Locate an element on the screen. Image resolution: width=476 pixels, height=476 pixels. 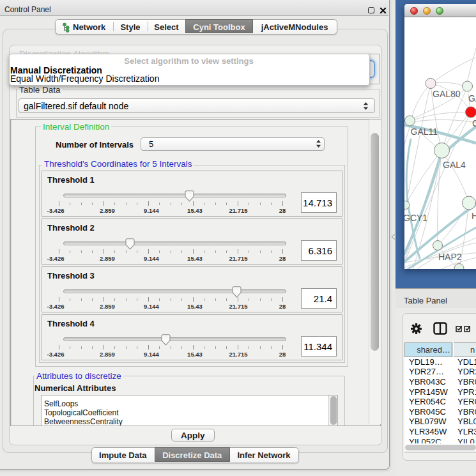
svg-text: CY is located at coordinates (474, 123).